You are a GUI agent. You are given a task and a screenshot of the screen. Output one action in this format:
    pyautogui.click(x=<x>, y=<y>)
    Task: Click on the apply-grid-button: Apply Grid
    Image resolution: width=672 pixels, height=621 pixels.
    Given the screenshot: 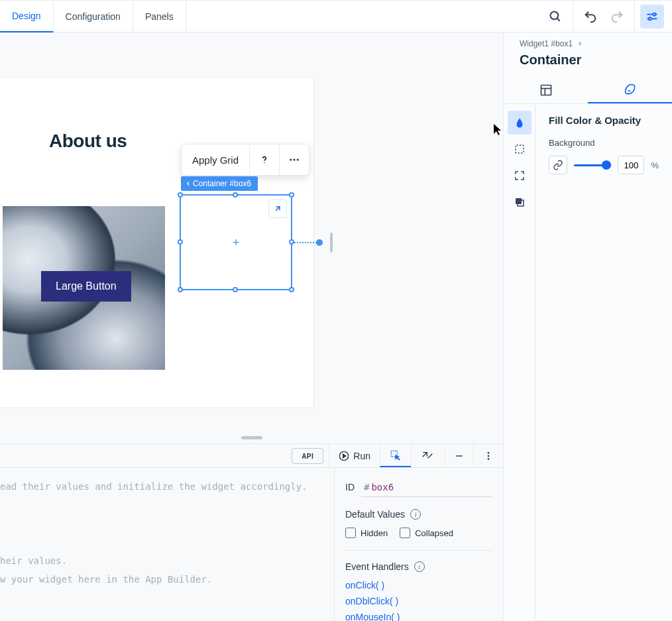 What is the action you would take?
    pyautogui.click(x=215, y=160)
    